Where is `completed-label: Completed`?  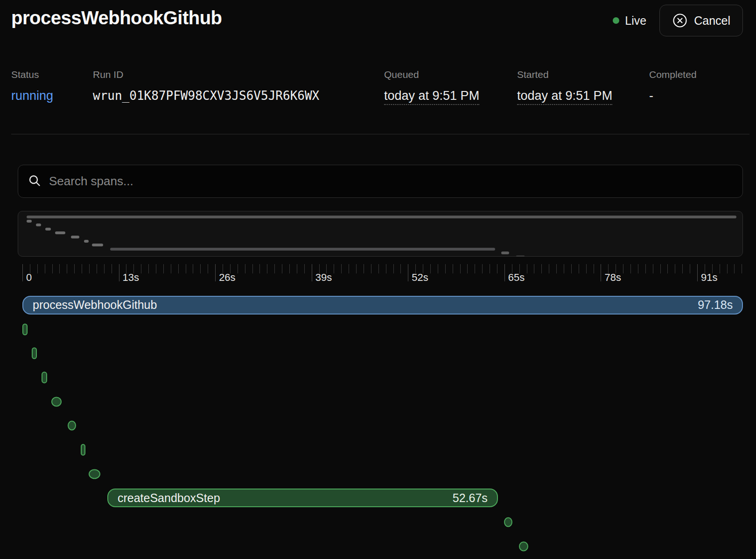
completed-label: Completed is located at coordinates (673, 75).